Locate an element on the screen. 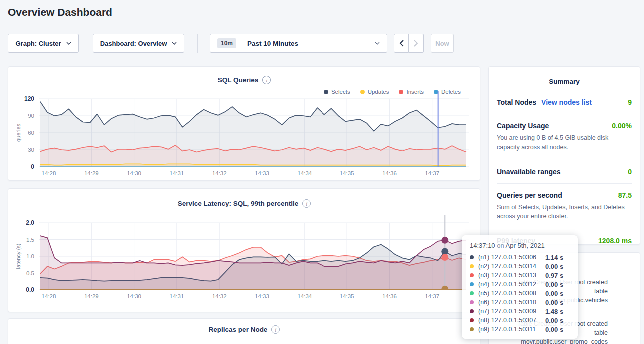  capacity-usage-row: Capacity Usage 0.00% is located at coordinates (564, 126).